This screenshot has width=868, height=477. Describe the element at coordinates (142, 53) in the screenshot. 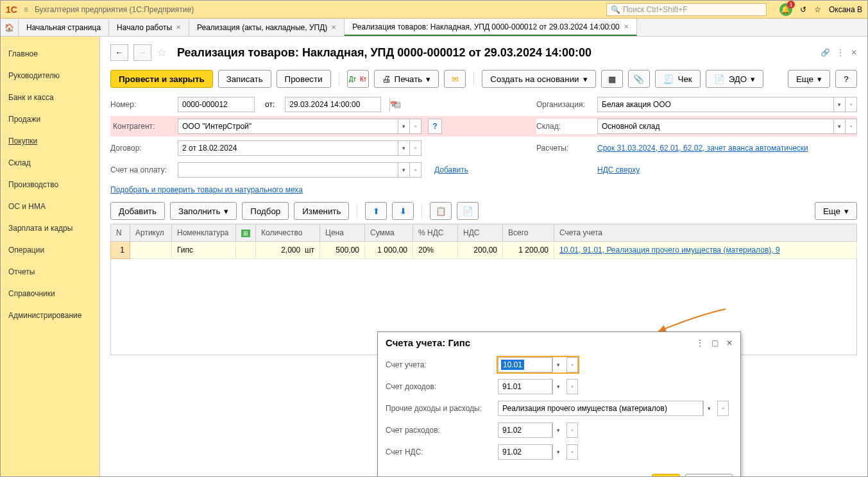

I see `forward-button: →` at that location.